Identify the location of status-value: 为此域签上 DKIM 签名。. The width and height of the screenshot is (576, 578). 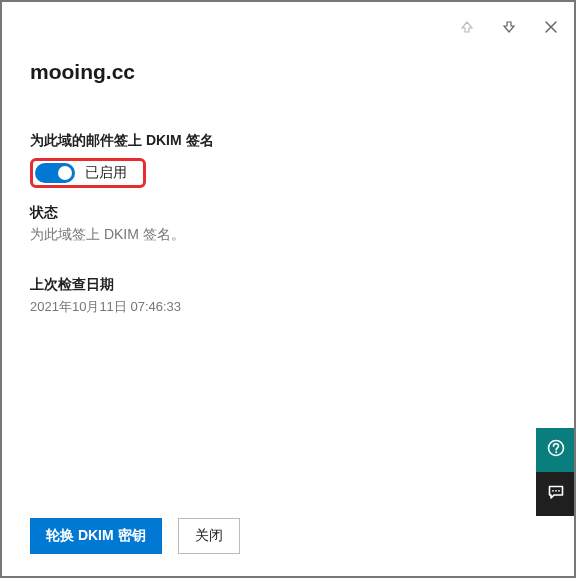
(288, 235).